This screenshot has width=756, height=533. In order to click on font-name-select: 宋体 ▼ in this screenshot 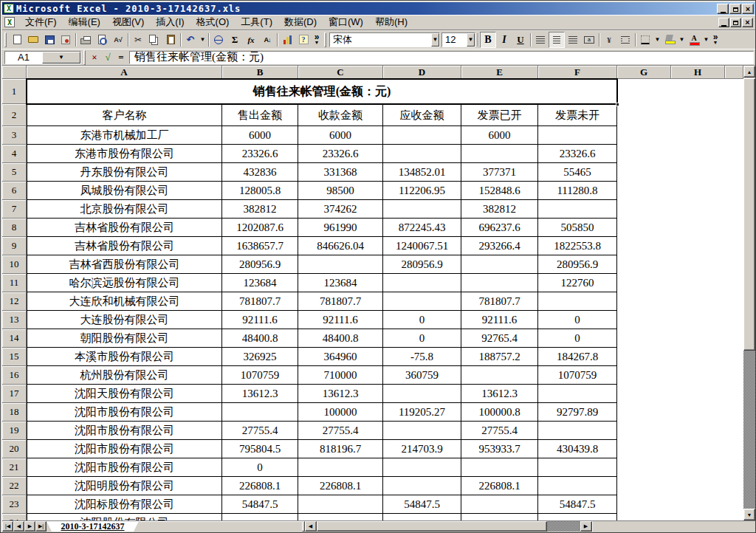, I will do `click(385, 40)`.